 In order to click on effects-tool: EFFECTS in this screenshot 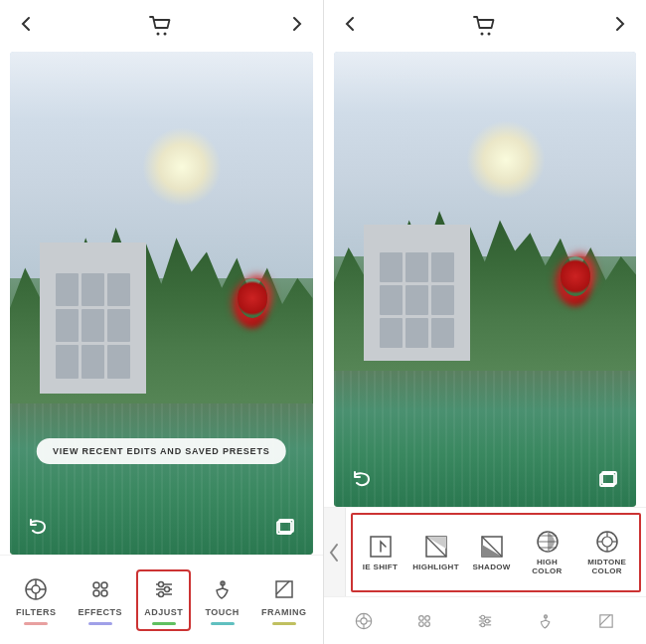, I will do `click(101, 600)`.